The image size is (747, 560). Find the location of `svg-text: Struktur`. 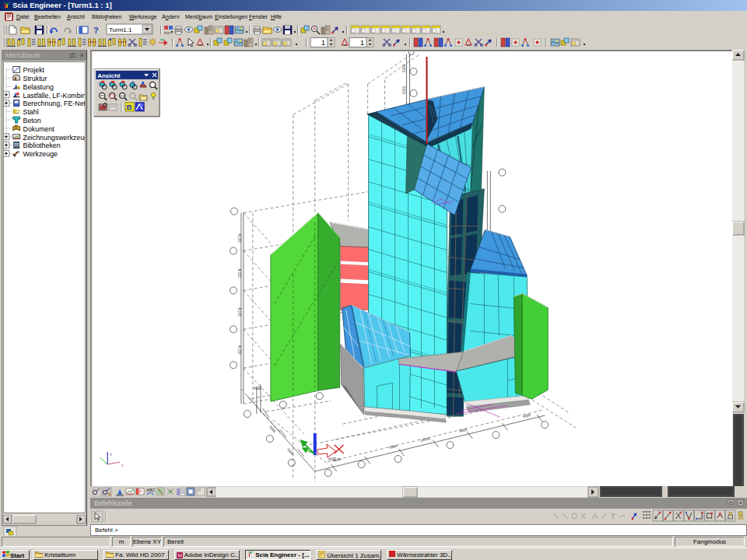

svg-text: Struktur is located at coordinates (36, 79).